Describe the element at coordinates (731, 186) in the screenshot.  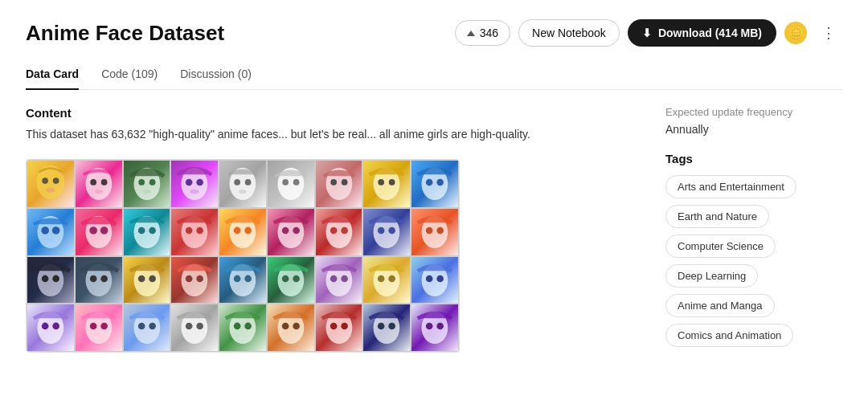
I see `tag-arts-entertainment: Arts and Entertainment` at that location.